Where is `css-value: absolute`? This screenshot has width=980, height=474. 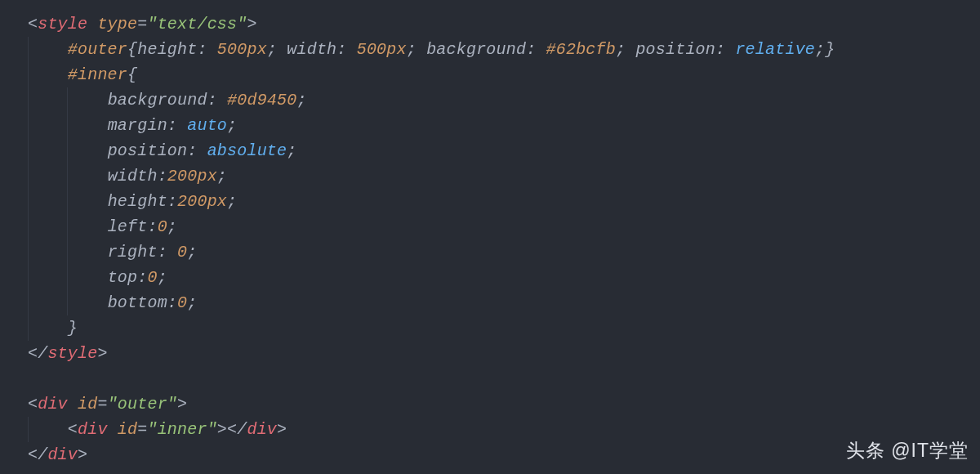
css-value: absolute is located at coordinates (247, 150).